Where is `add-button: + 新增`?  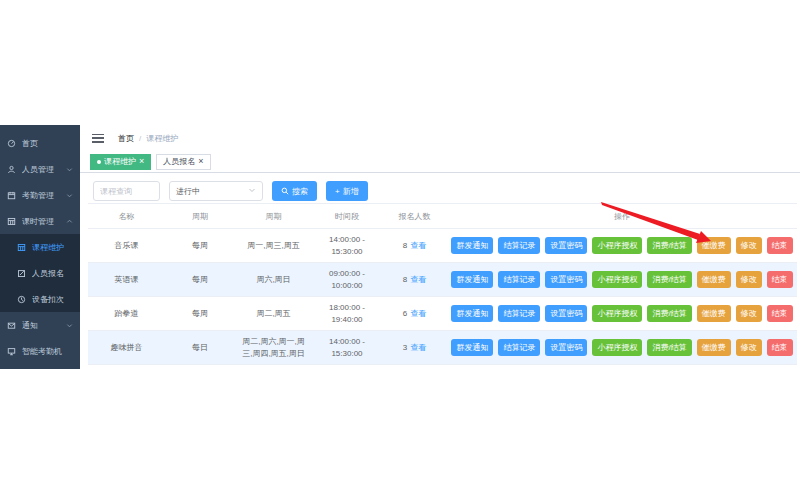
add-button: + 新增 is located at coordinates (347, 191).